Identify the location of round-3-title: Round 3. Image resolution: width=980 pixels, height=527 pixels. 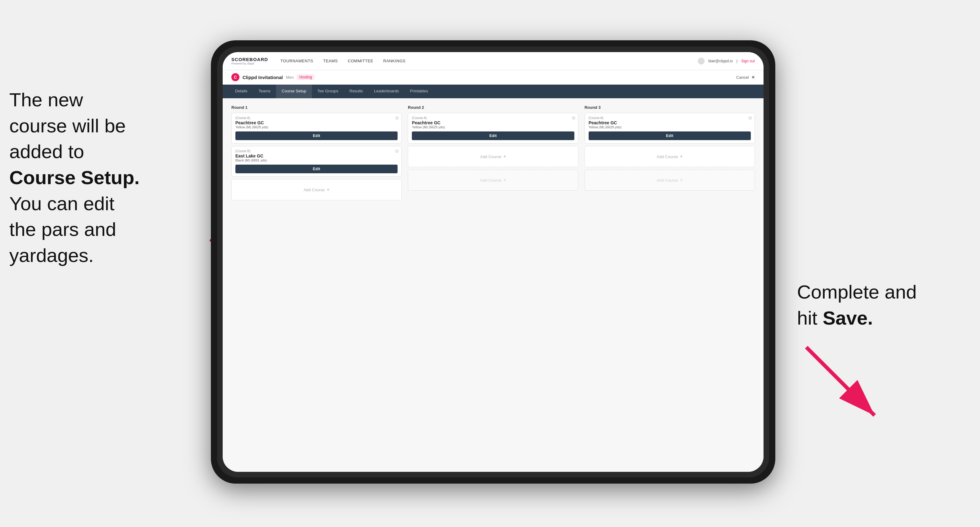
(670, 107).